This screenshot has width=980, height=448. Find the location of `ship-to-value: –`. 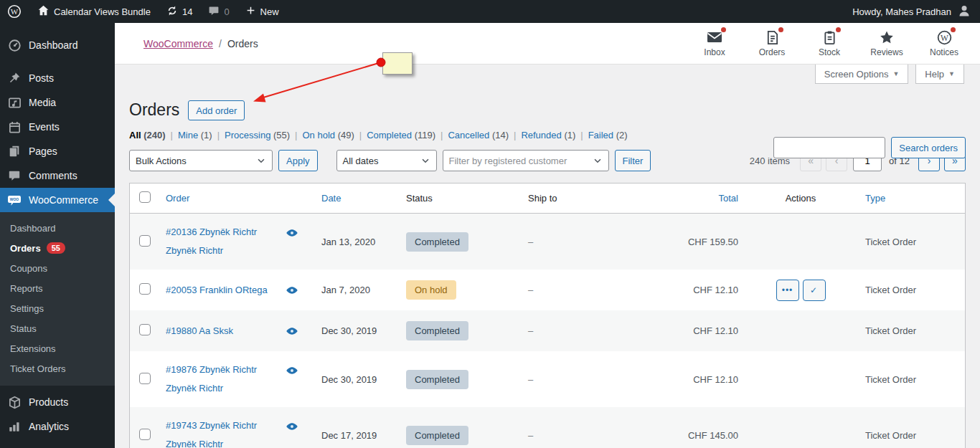

ship-to-value: – is located at coordinates (594, 290).